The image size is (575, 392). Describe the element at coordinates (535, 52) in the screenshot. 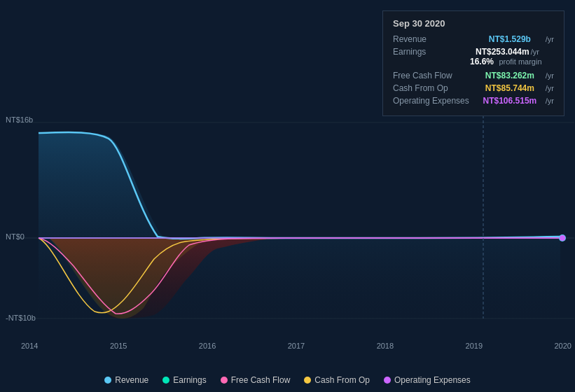

I see `tooltip-earnings-unit: /yr` at that location.